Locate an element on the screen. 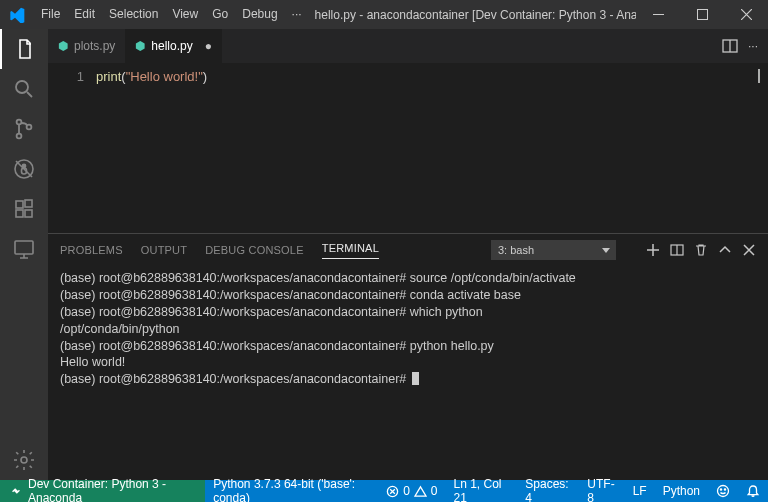 This screenshot has height=502, width=768. warning-count: 0 is located at coordinates (434, 491).